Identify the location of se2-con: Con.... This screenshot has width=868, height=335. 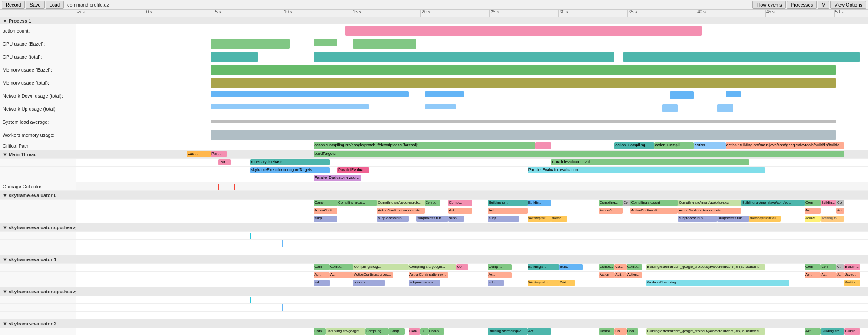
(632, 332).